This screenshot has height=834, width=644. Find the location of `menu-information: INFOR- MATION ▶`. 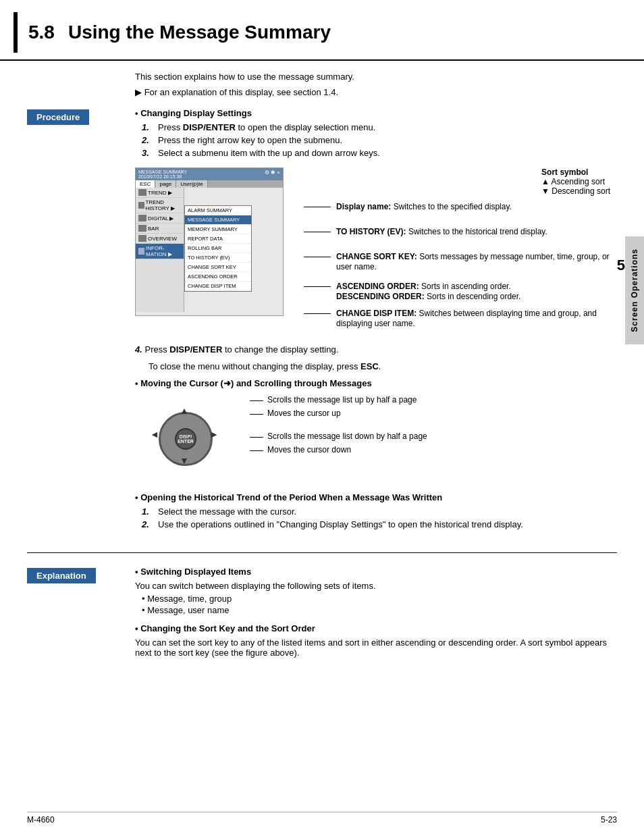

menu-information: INFOR- MATION ▶ is located at coordinates (159, 251).